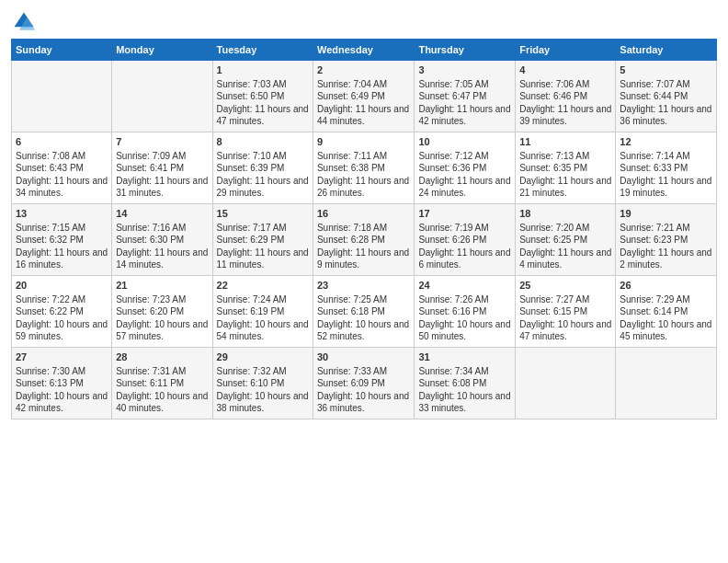 This screenshot has width=728, height=563. Describe the element at coordinates (151, 228) in the screenshot. I see `sunrise-text: Sunrise: 7:16 AM` at that location.